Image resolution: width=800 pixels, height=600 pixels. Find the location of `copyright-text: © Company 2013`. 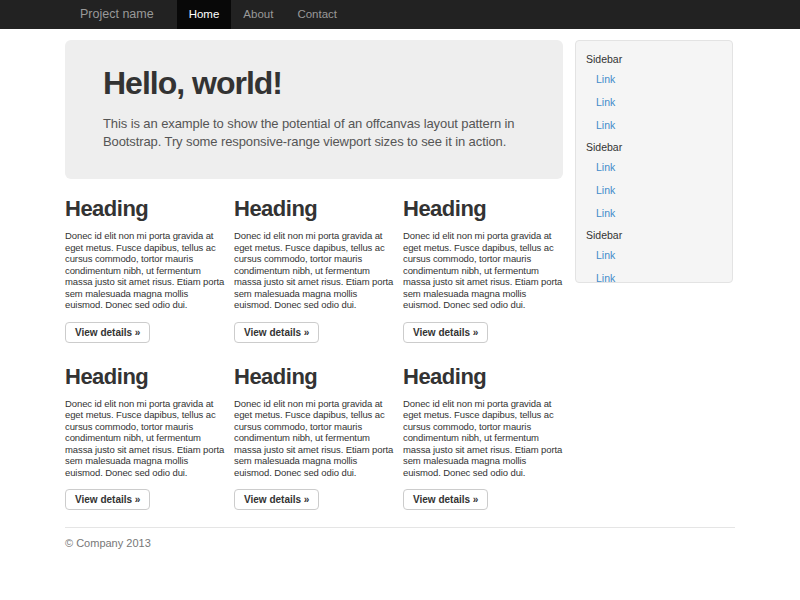

copyright-text: © Company 2013 is located at coordinates (400, 543).